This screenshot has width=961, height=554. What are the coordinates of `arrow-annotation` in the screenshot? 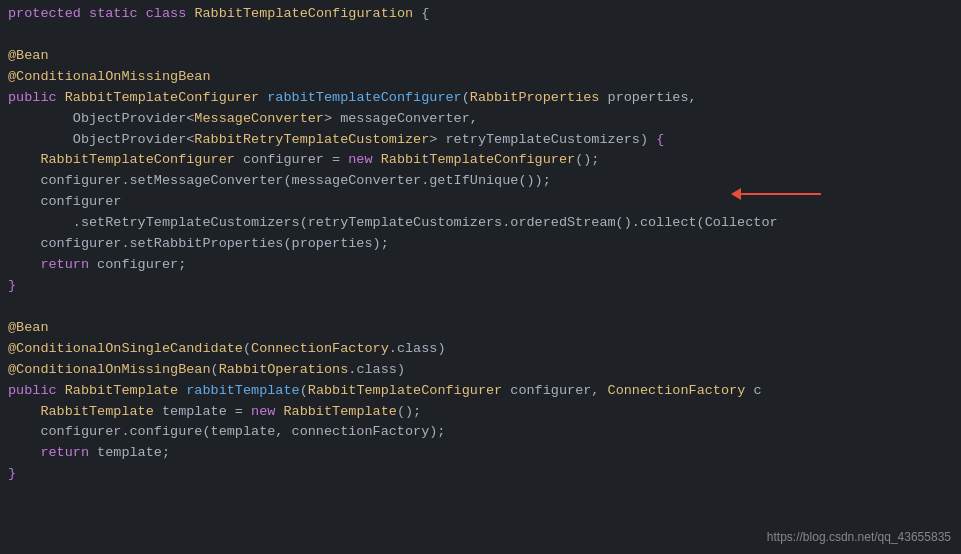 It's located at (776, 194).